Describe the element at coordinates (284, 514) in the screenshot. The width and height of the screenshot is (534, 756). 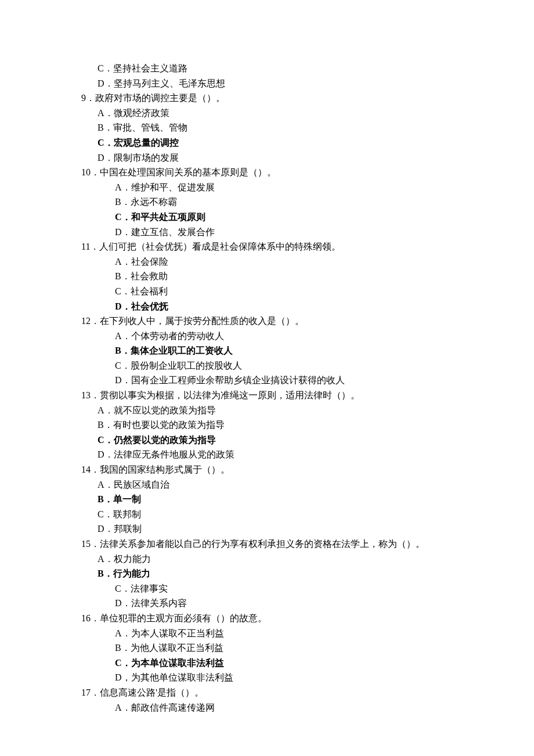
I see `option-text: C．联邦制` at that location.